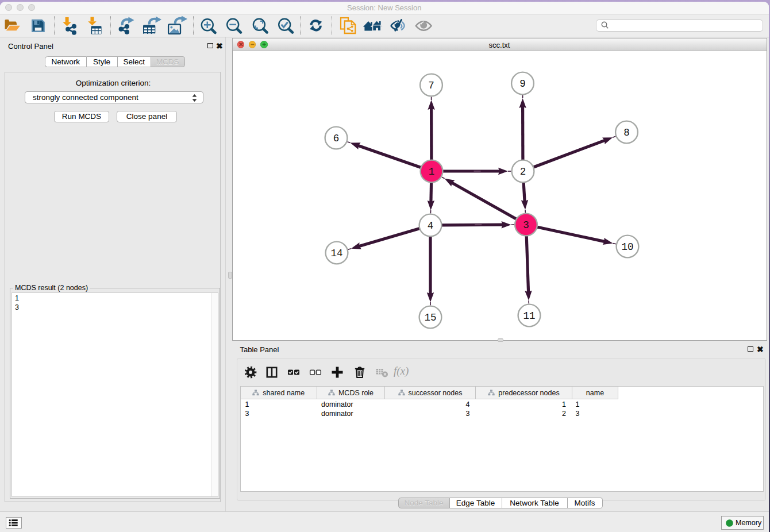  What do you see at coordinates (529, 315) in the screenshot?
I see `svg-text: 11` at bounding box center [529, 315].